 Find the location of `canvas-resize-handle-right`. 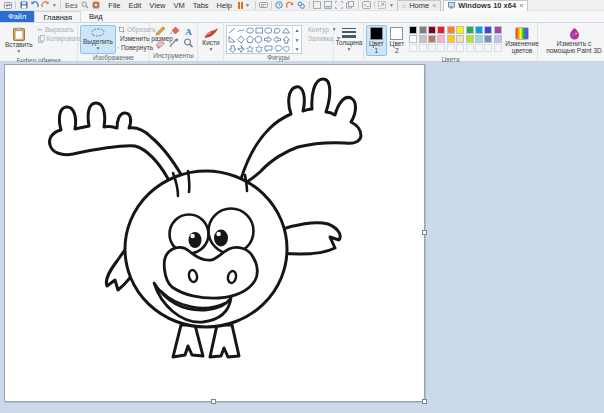

canvas-resize-handle-right is located at coordinates (424, 232).